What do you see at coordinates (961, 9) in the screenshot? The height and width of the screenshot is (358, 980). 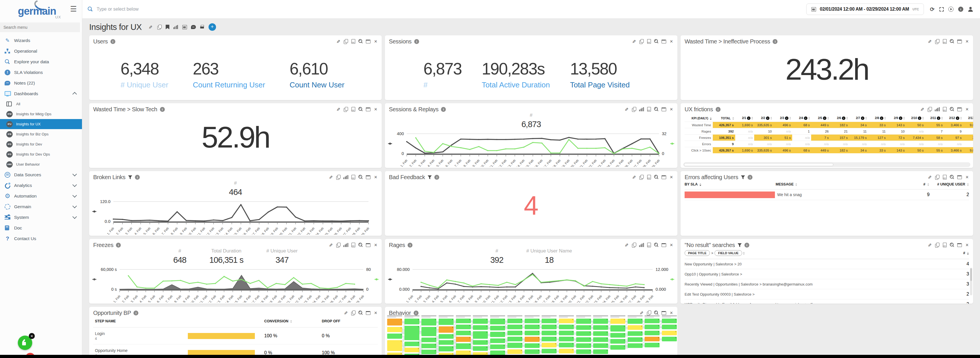 I see `info-filled-icon` at bounding box center [961, 9].